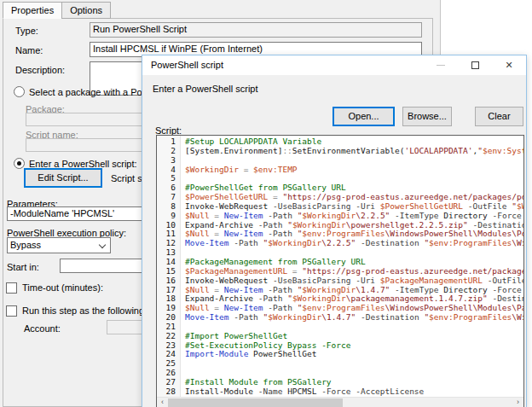 The image size is (532, 407). What do you see at coordinates (475, 65) in the screenshot?
I see `maximize-button` at bounding box center [475, 65].